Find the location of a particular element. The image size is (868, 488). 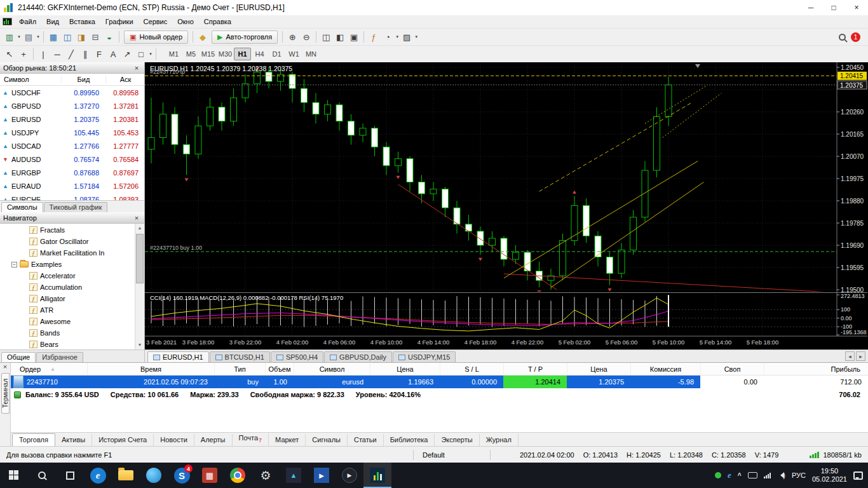

taskbar-media-player-button: ▶ is located at coordinates (349, 475).